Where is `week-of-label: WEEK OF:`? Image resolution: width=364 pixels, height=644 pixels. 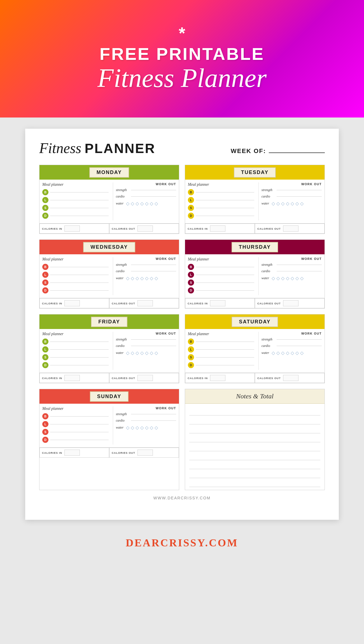
week-of-label: WEEK OF: is located at coordinates (248, 151).